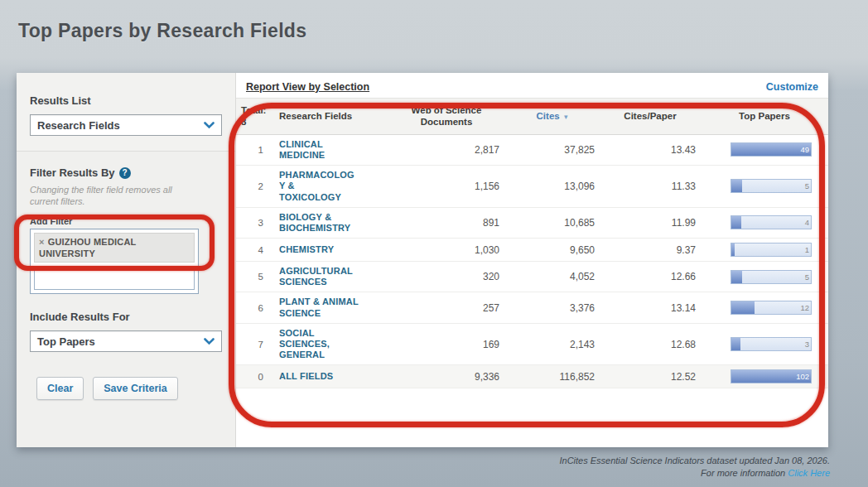 The height and width of the screenshot is (487, 868). Describe the element at coordinates (255, 377) in the screenshot. I see `row-rank: 0` at that location.